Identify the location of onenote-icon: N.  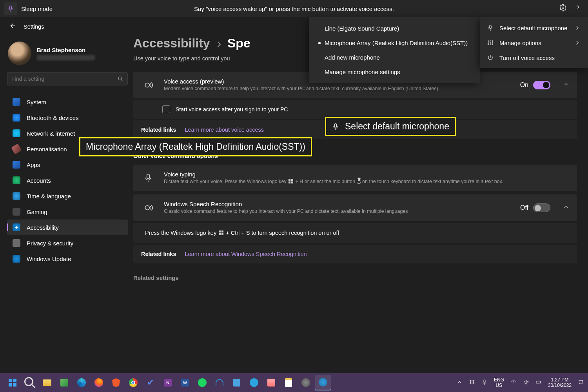
(168, 383).